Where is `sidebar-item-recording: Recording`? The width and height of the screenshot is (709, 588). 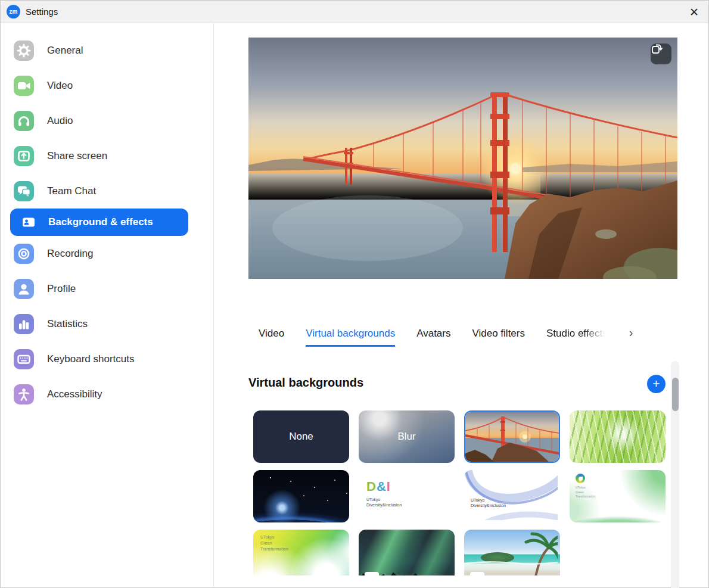
sidebar-item-recording: Recording is located at coordinates (107, 254).